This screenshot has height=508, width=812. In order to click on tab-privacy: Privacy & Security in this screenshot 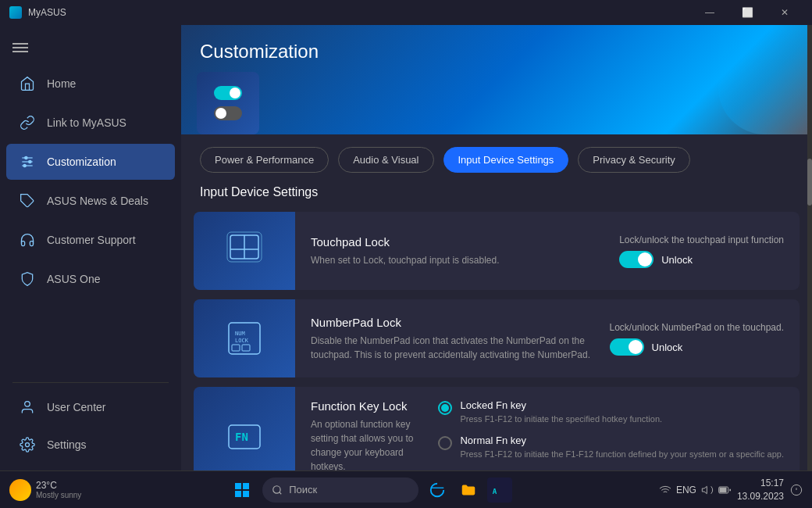, I will do `click(634, 159)`.